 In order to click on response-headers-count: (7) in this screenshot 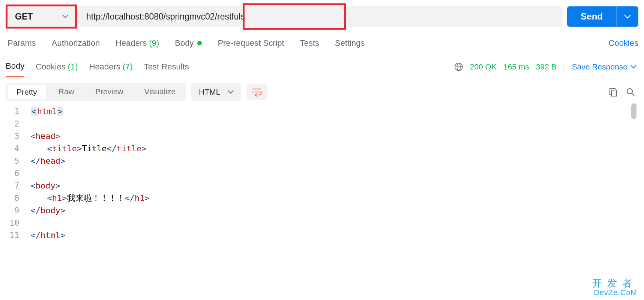, I will do `click(128, 67)`.